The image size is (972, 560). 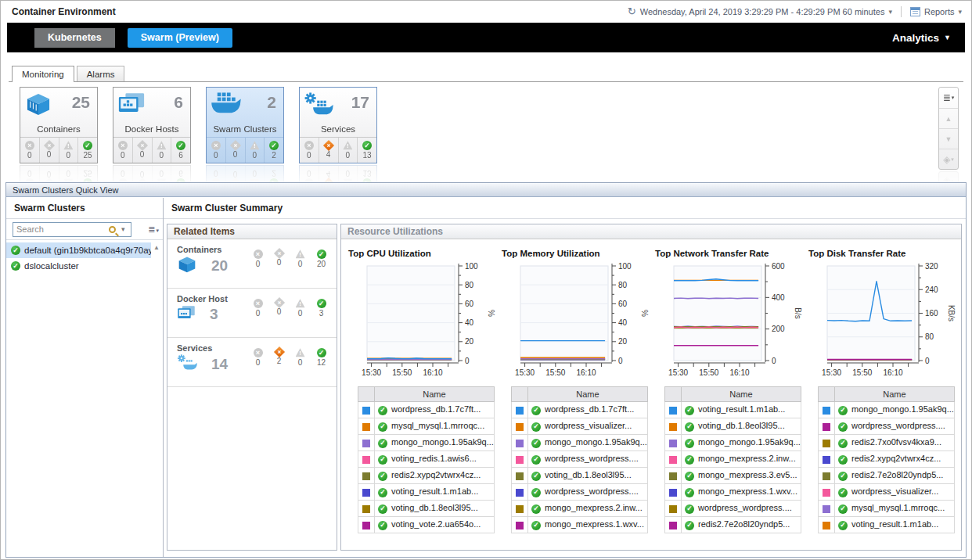 I want to click on normal-status: ✓13, so click(x=366, y=150).